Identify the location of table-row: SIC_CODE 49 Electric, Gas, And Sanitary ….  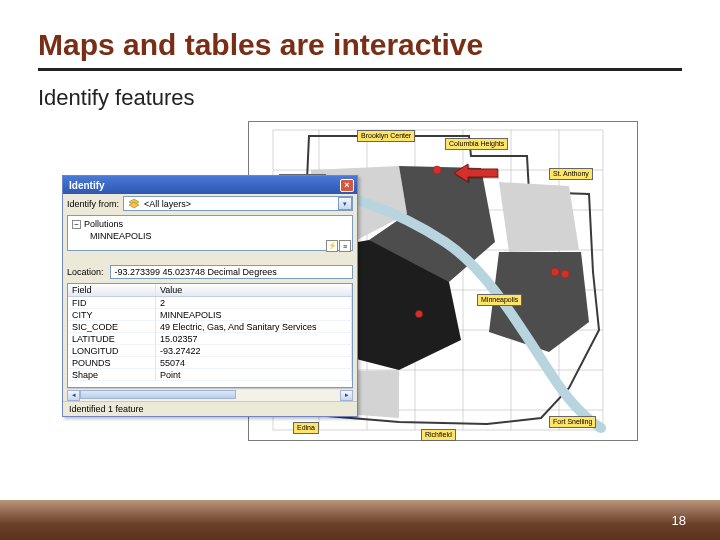
(210, 327).